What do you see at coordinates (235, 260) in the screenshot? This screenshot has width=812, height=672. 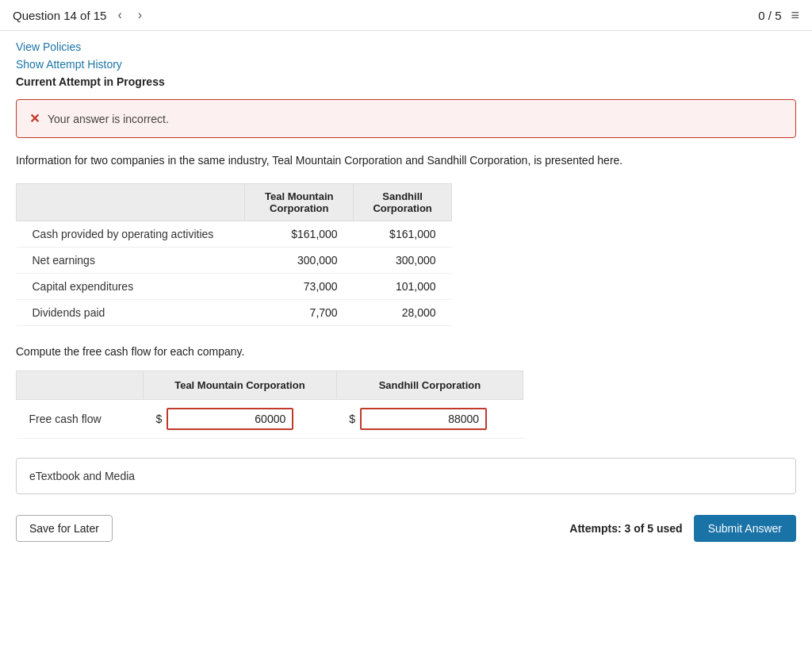 I see `table-row: Net earnings 300,000 300,000` at bounding box center [235, 260].